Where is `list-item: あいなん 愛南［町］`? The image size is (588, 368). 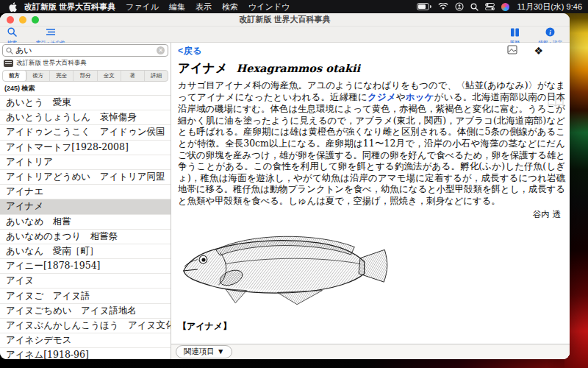
list-item: あいなん 愛南［町］ is located at coordinates (85, 252).